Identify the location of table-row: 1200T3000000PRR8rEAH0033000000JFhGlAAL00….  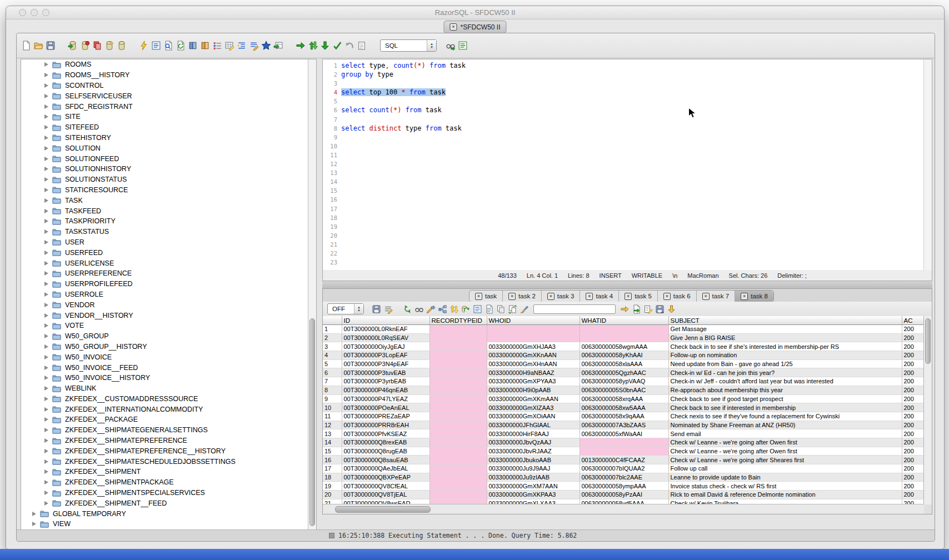
(623, 425).